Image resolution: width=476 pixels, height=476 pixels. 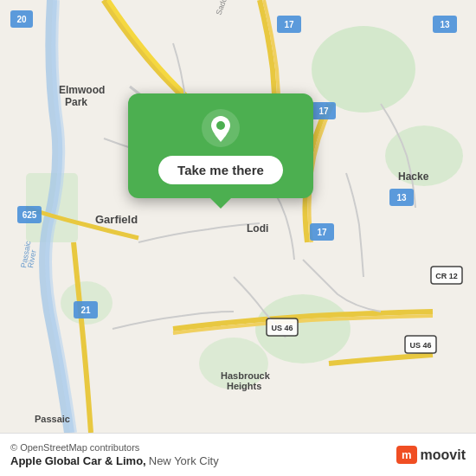 What do you see at coordinates (22, 19) in the screenshot?
I see `svg-text: 20` at bounding box center [22, 19].